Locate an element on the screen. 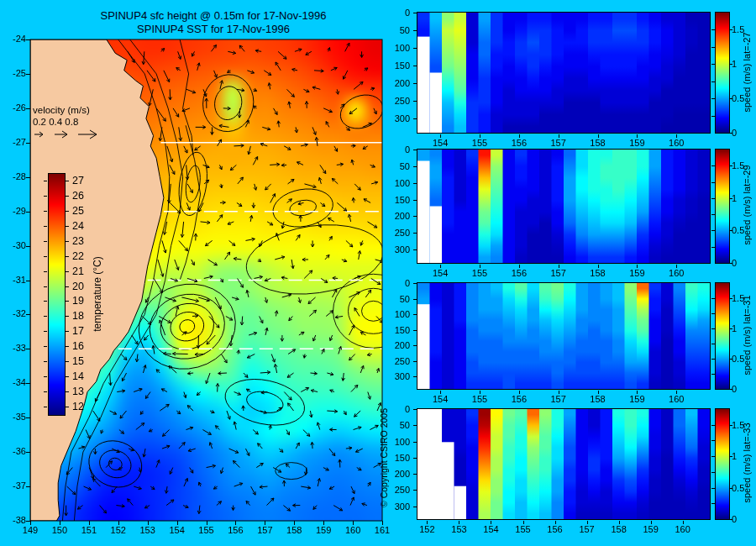 The height and width of the screenshot is (546, 756). temperature-tick-label: 13 is located at coordinates (78, 391).